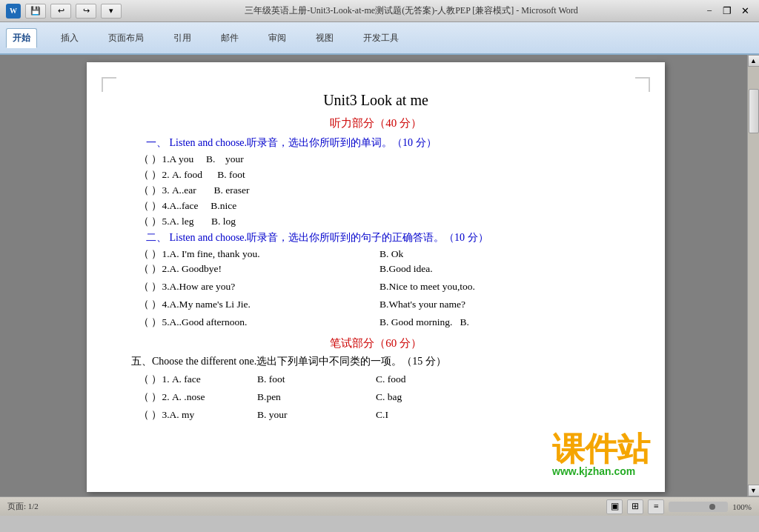 The width and height of the screenshot is (759, 532). I want to click on close-btn: ✕, so click(745, 11).